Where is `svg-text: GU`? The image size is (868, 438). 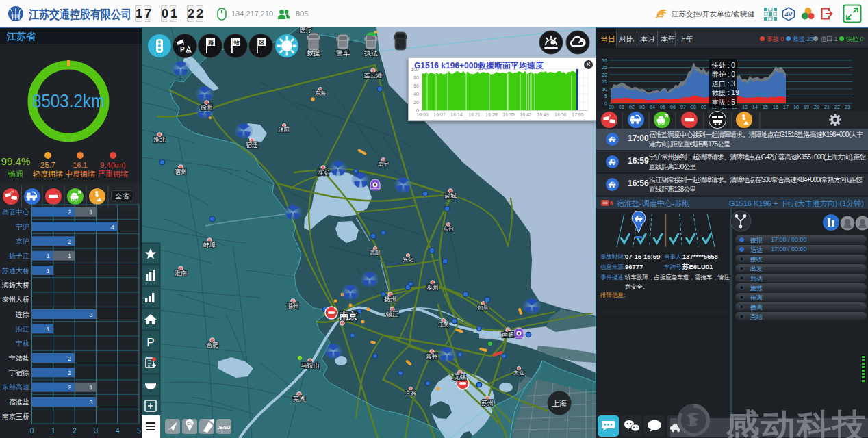
svg-text: GU is located at coordinates (190, 424).